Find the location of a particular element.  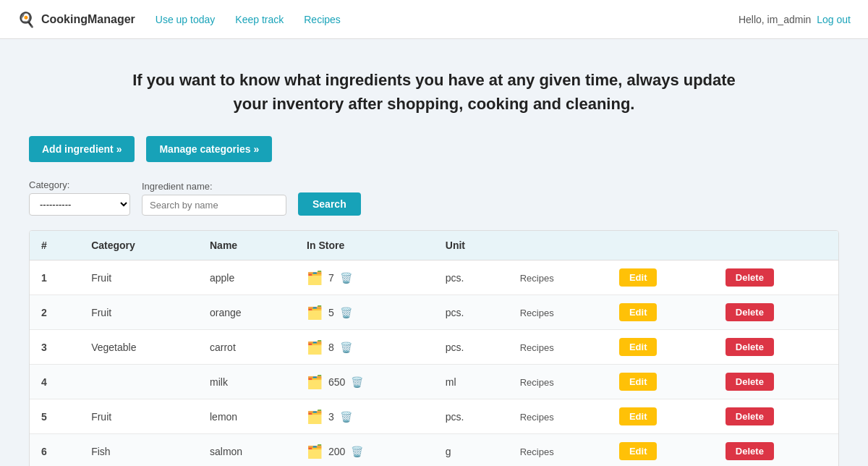

col-header-id: # is located at coordinates (55, 246).